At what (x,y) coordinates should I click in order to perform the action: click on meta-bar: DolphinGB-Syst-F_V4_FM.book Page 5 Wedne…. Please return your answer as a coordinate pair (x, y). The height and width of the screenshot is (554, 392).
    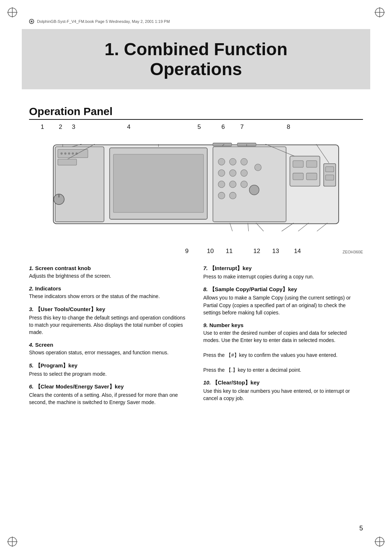
    Looking at the image, I should click on (196, 21).